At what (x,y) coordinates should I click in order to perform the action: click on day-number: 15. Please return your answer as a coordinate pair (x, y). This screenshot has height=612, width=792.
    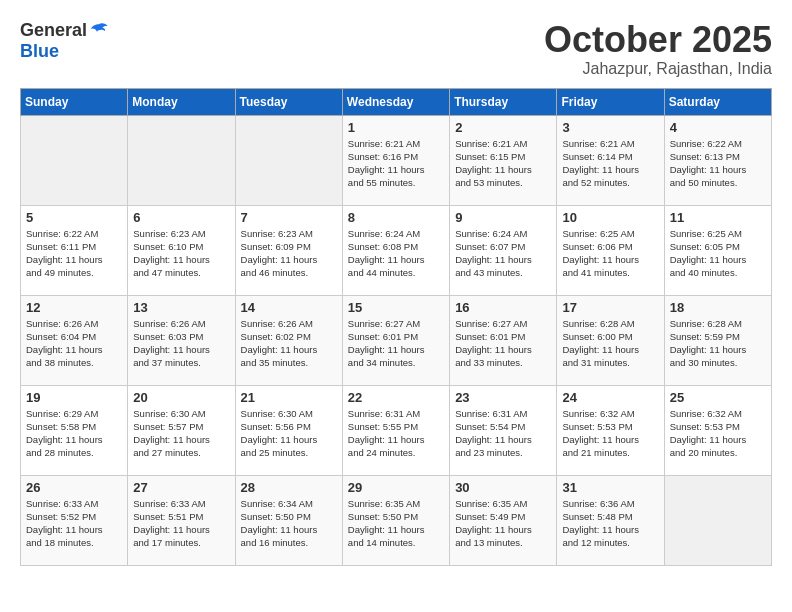
    Looking at the image, I should click on (396, 308).